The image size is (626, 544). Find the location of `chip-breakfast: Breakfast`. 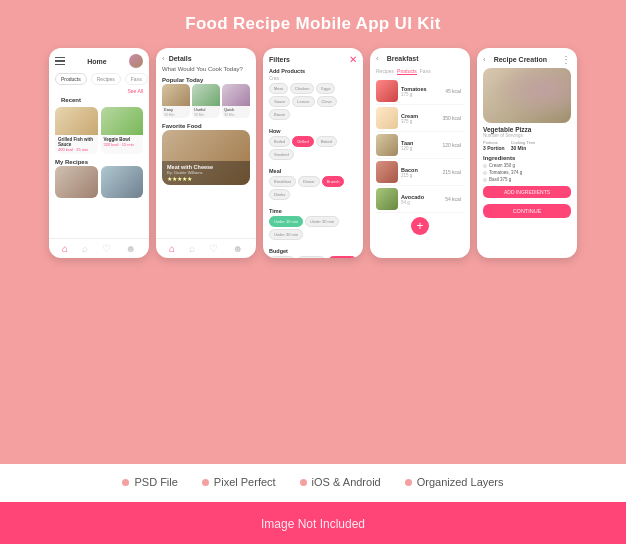

chip-breakfast: Breakfast is located at coordinates (282, 182).